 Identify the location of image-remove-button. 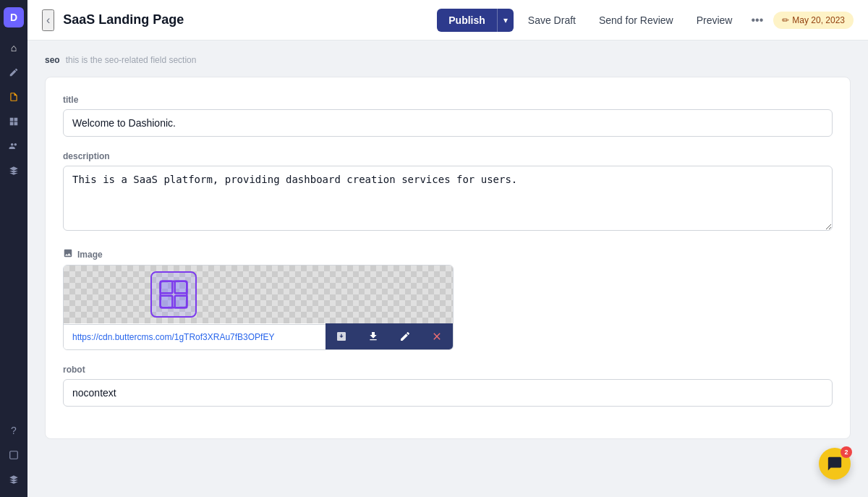
(437, 336).